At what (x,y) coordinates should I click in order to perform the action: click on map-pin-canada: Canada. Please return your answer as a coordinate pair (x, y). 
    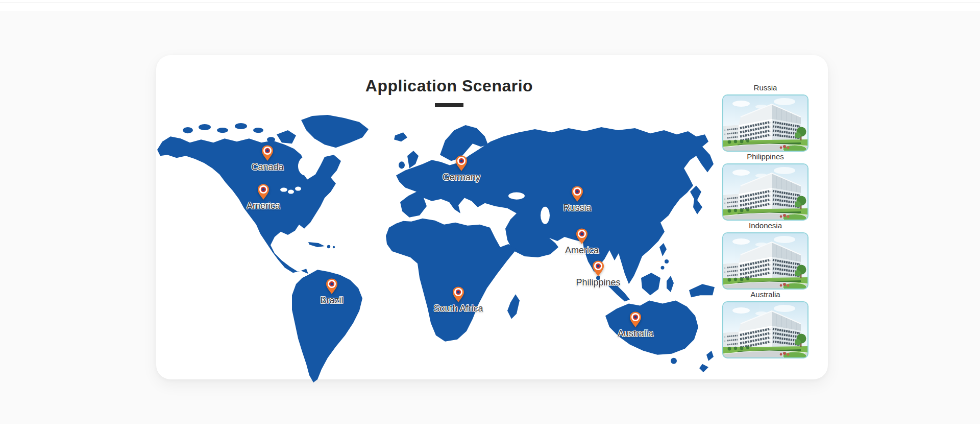
    Looking at the image, I should click on (267, 153).